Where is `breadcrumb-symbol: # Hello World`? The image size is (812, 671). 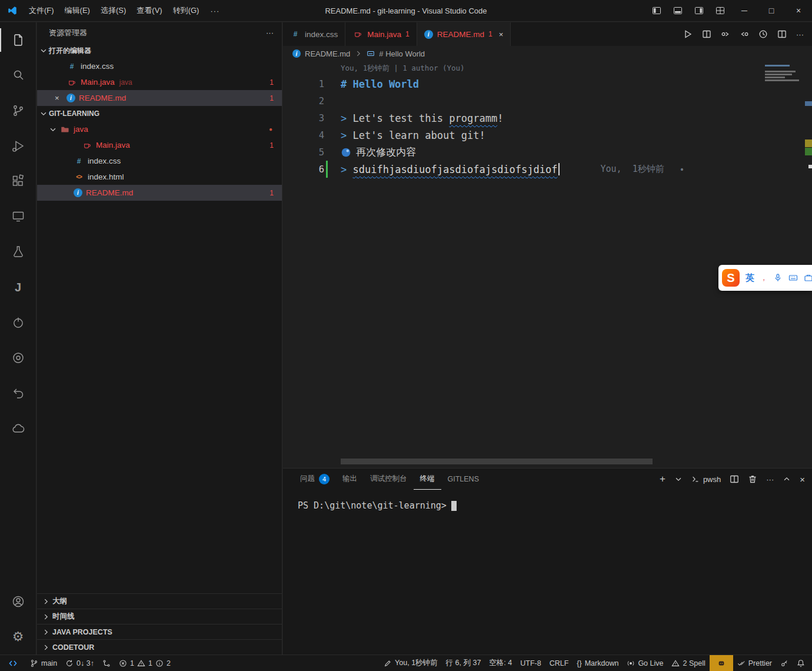
breadcrumb-symbol: # Hello World is located at coordinates (402, 54).